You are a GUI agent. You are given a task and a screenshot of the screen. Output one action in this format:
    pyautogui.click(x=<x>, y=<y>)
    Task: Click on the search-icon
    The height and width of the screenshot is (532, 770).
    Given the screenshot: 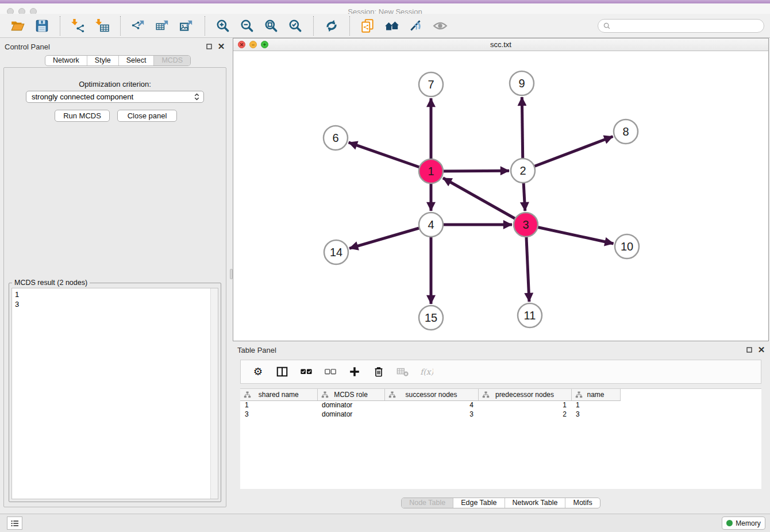 What is the action you would take?
    pyautogui.click(x=607, y=26)
    